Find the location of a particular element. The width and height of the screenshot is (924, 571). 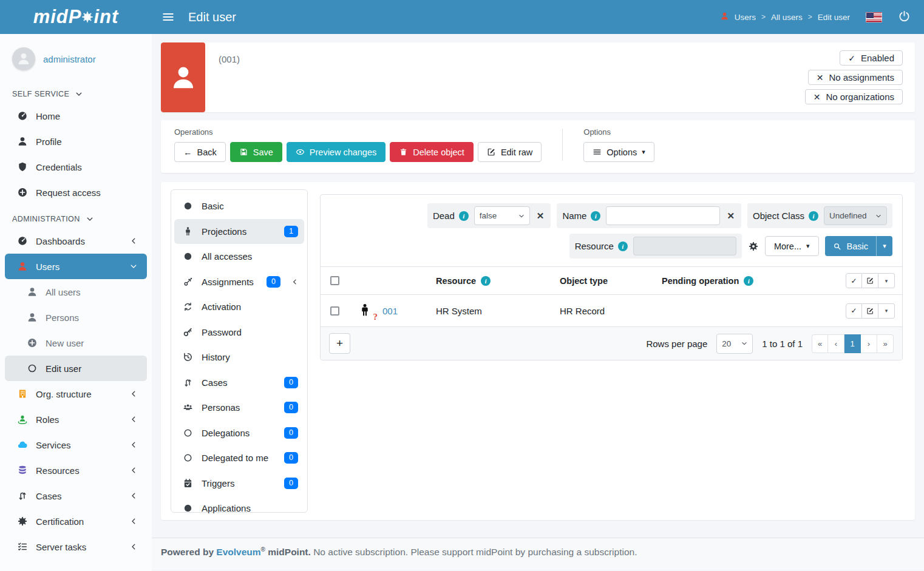

projection-name-link: 001 is located at coordinates (390, 311).